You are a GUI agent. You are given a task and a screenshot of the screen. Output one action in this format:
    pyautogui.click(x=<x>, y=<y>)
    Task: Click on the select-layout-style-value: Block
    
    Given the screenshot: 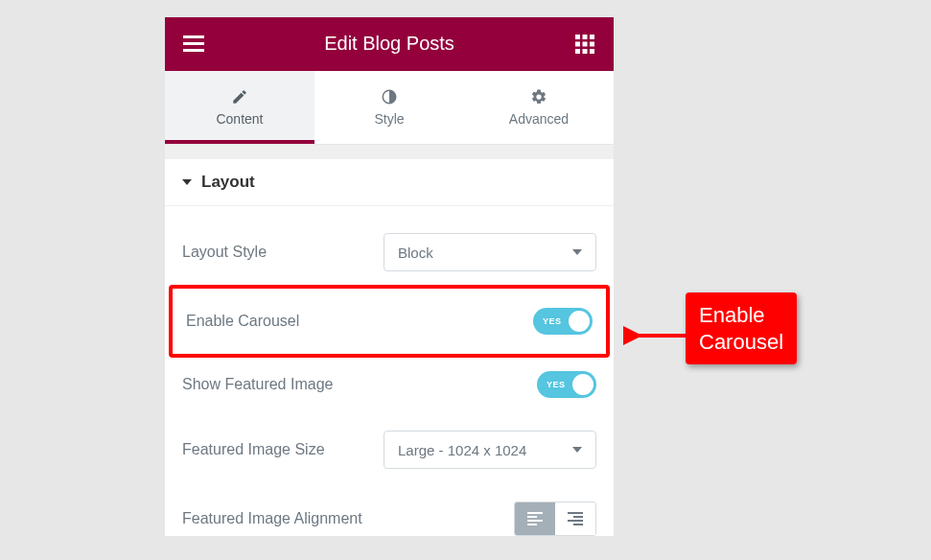 What is the action you would take?
    pyautogui.click(x=416, y=253)
    